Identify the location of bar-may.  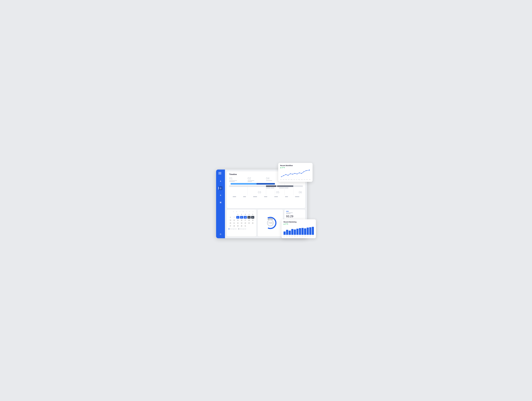
(295, 232).